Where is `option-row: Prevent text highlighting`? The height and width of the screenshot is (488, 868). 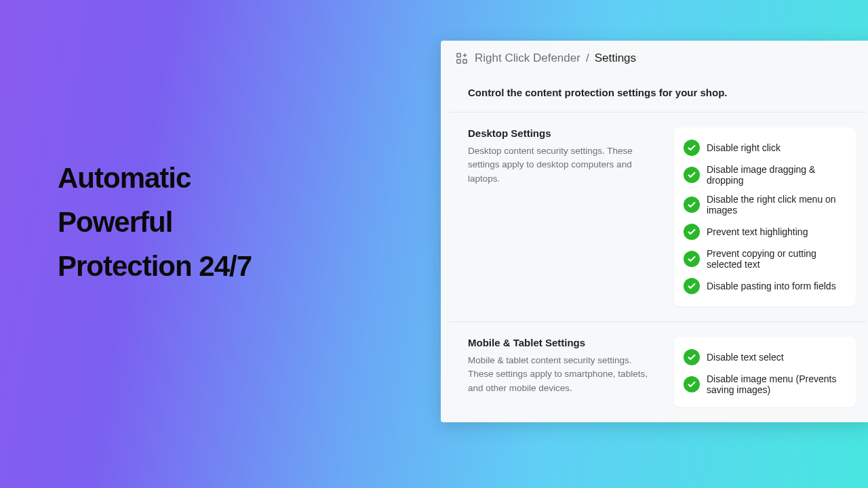
option-row: Prevent text highlighting is located at coordinates (765, 232).